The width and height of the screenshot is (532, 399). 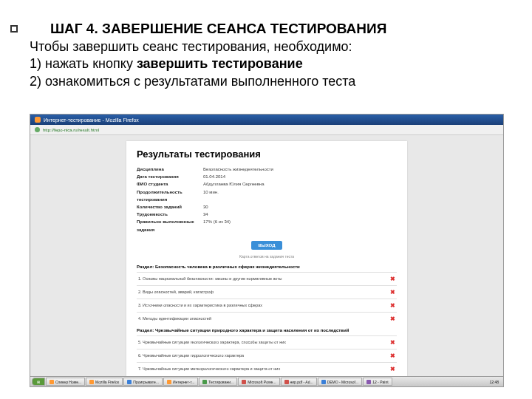 What do you see at coordinates (170, 184) in the screenshot?
I see `info-label: ФИО студента` at bounding box center [170, 184].